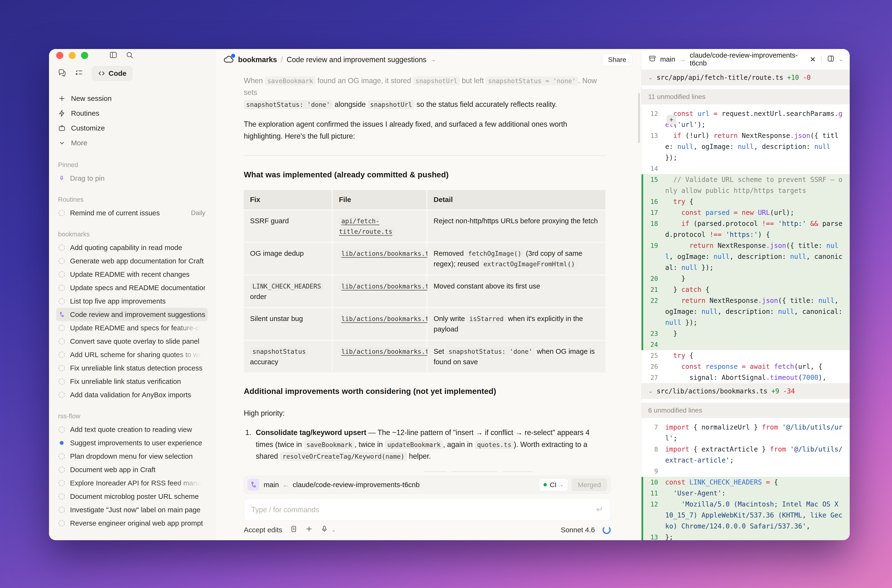 This screenshot has height=588, width=892. What do you see at coordinates (132, 470) in the screenshot?
I see `session-item: Document web app in Craft` at bounding box center [132, 470].